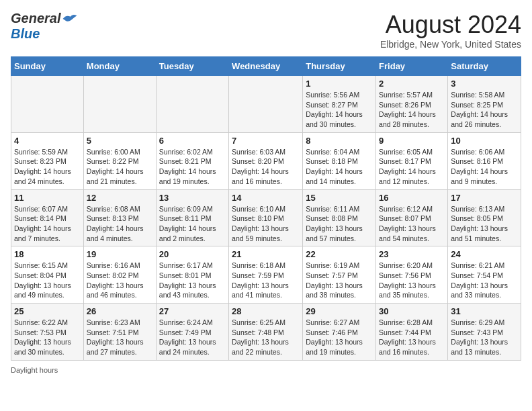  What do you see at coordinates (484, 197) in the screenshot?
I see `day-number: 17` at bounding box center [484, 197].